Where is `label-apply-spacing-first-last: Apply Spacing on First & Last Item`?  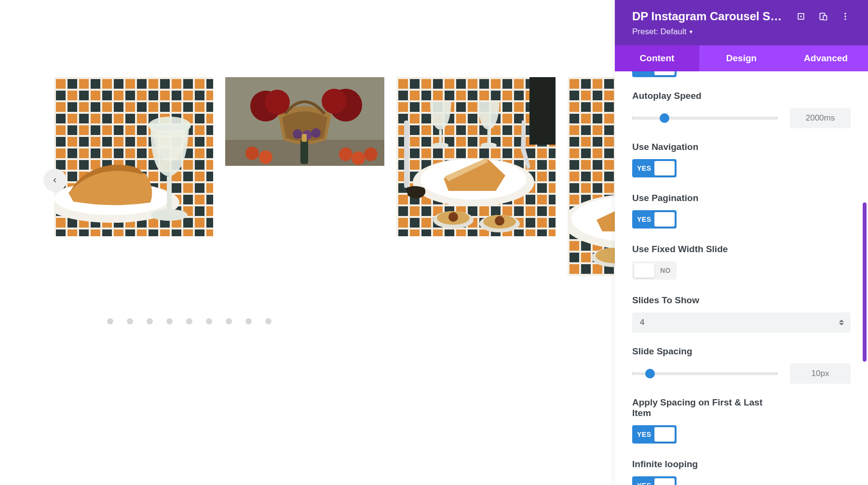
label-apply-spacing-first-last: Apply Spacing on First & Last Item is located at coordinates (700, 408).